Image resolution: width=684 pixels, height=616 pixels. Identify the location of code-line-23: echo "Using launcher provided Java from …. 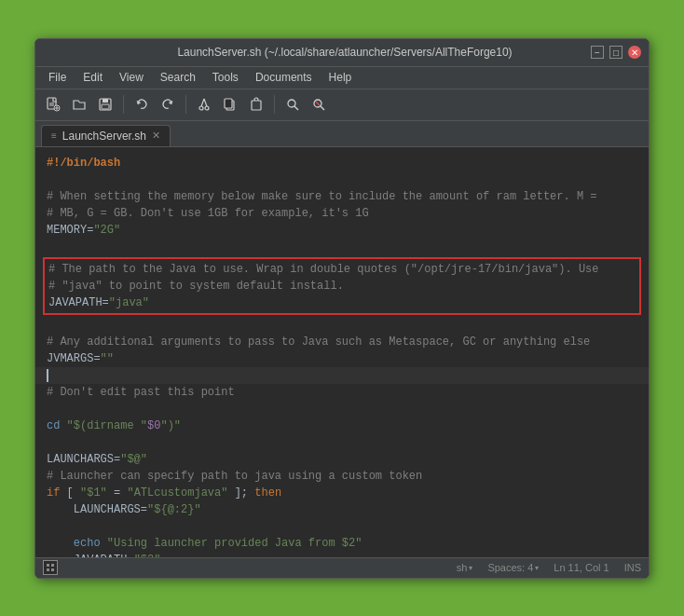
(342, 543).